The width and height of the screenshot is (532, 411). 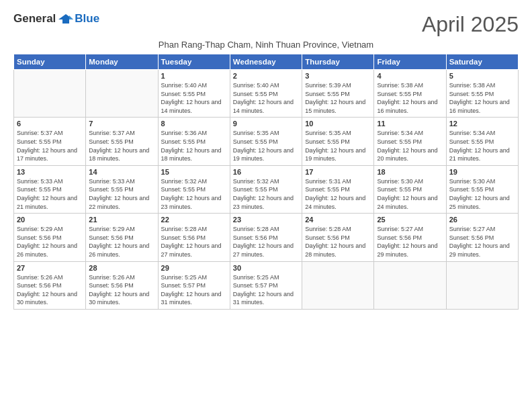 I want to click on cell-day-number: 29, so click(x=194, y=268).